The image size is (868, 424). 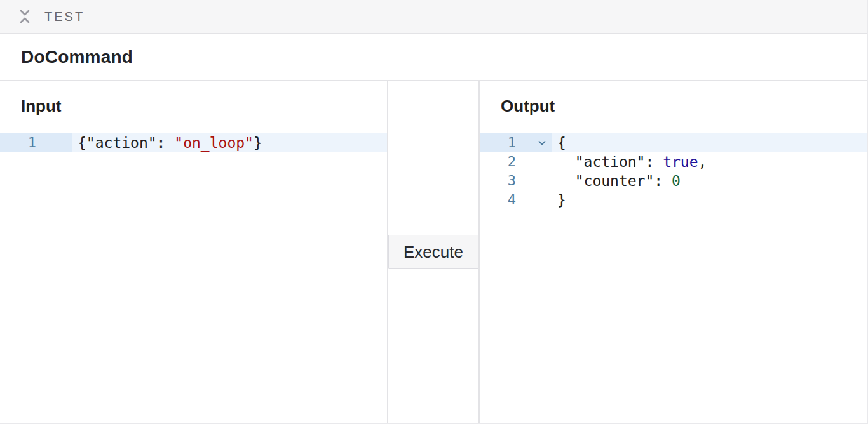 I want to click on execute-button: Execute, so click(x=433, y=252).